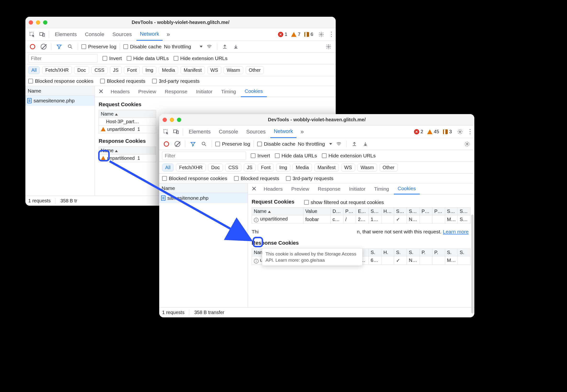 This screenshot has height=392, width=567. What do you see at coordinates (433, 132) in the screenshot?
I see `warning-count: 45` at bounding box center [433, 132].